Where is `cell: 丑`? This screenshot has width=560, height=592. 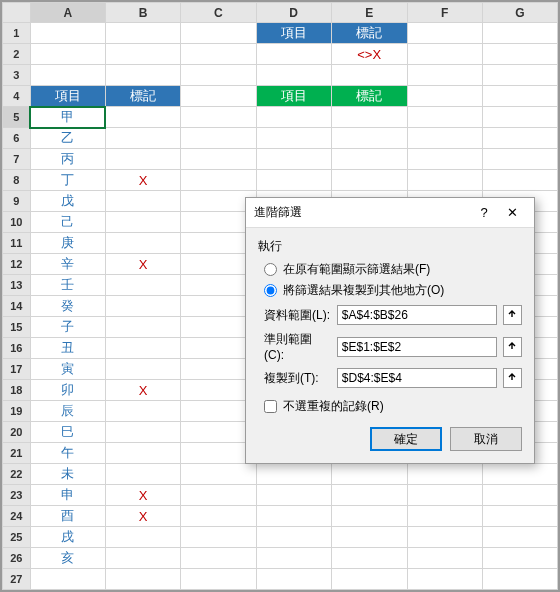
cell: 丑 is located at coordinates (68, 348).